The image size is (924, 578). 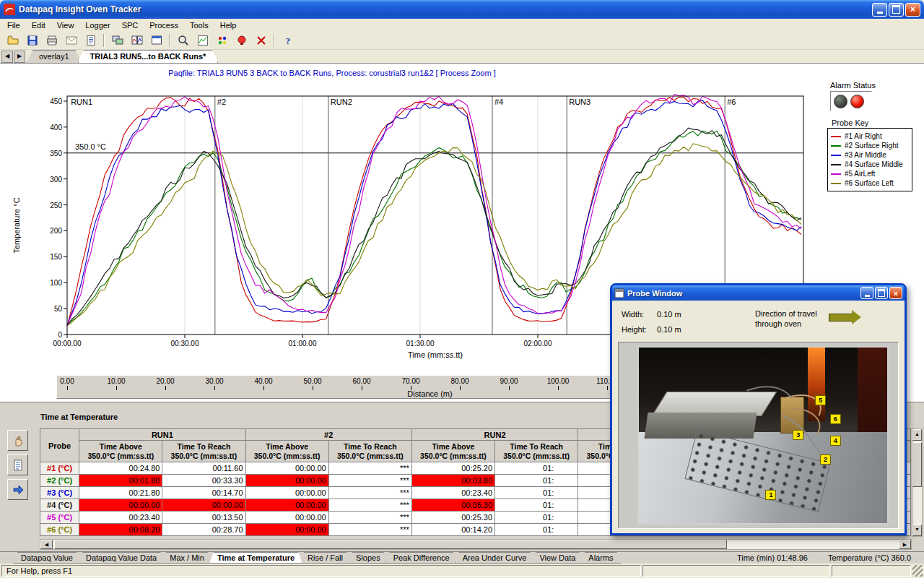 I want to click on menu-view: View, so click(x=66, y=25).